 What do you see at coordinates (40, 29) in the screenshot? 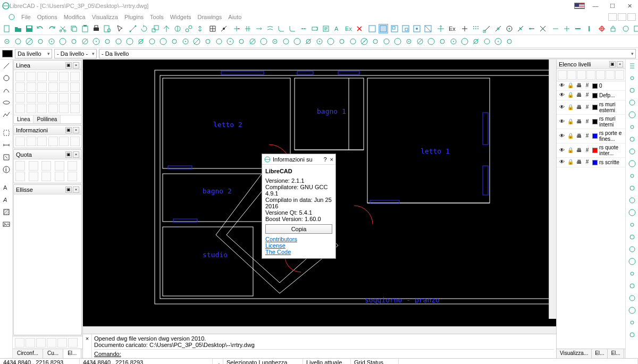
I see `undo-button` at bounding box center [40, 29].